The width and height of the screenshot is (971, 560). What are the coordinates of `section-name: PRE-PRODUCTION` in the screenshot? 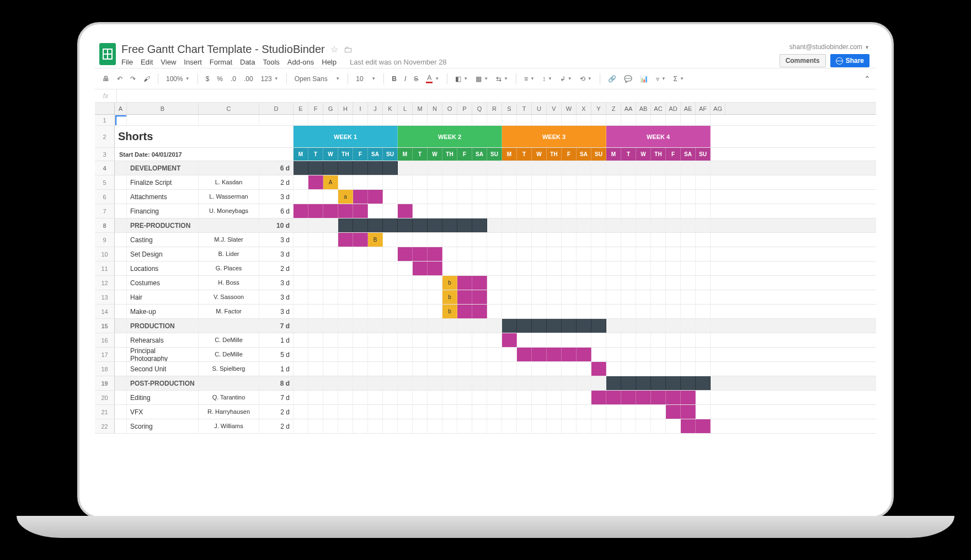 It's located at (163, 225).